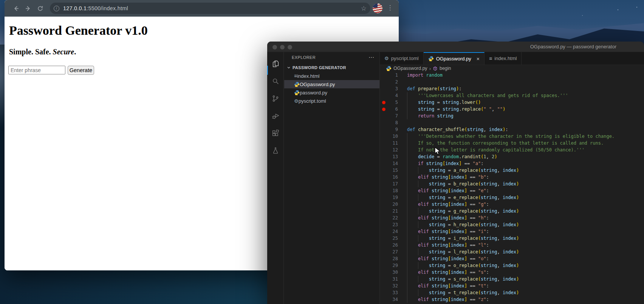  I want to click on breadcrumb-file: OGpassword.py, so click(410, 68).